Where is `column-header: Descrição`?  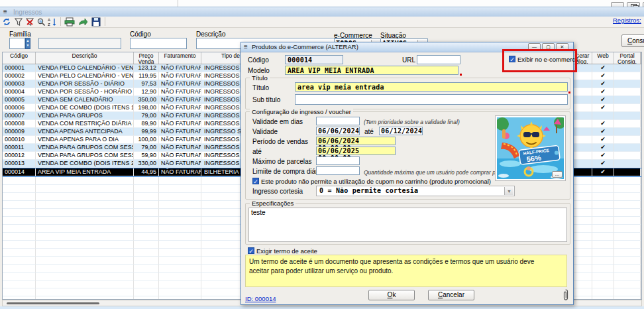 column-header: Descrição is located at coordinates (85, 58).